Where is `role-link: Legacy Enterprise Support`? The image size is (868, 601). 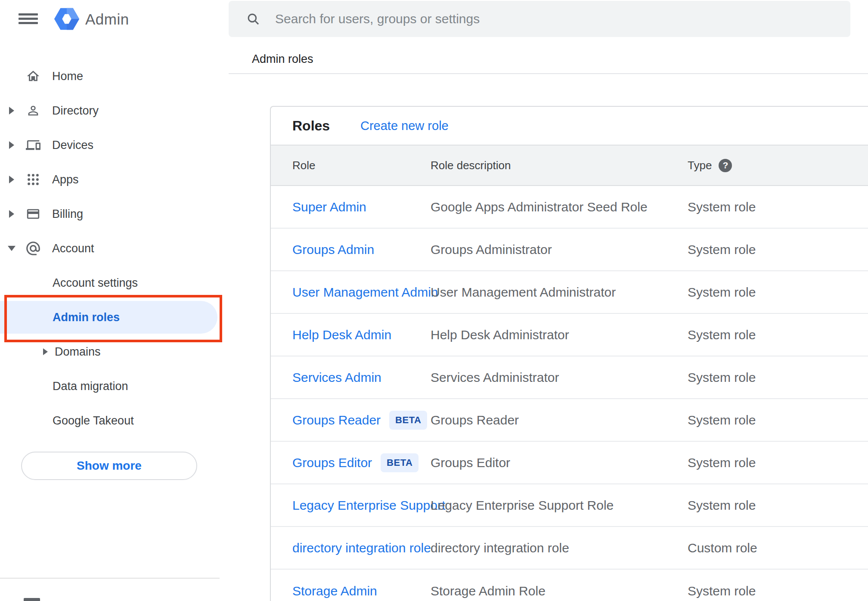
role-link: Legacy Enterprise Support is located at coordinates (369, 505).